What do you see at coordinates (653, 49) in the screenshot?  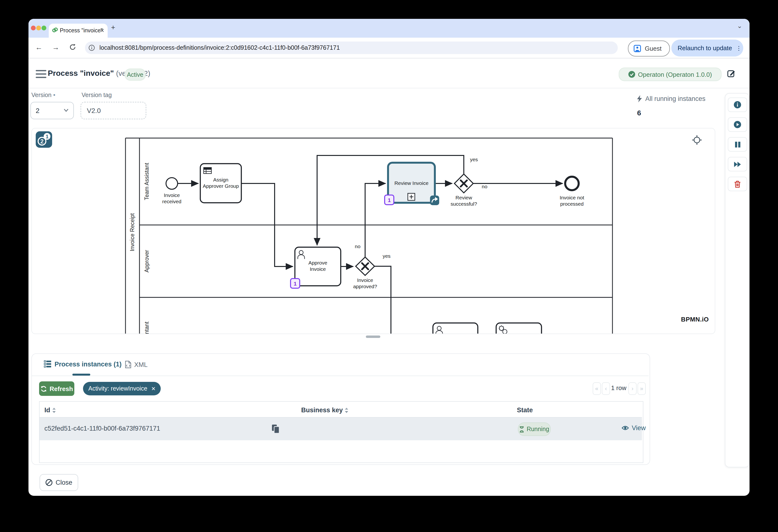 I see `guest-label: Guest` at bounding box center [653, 49].